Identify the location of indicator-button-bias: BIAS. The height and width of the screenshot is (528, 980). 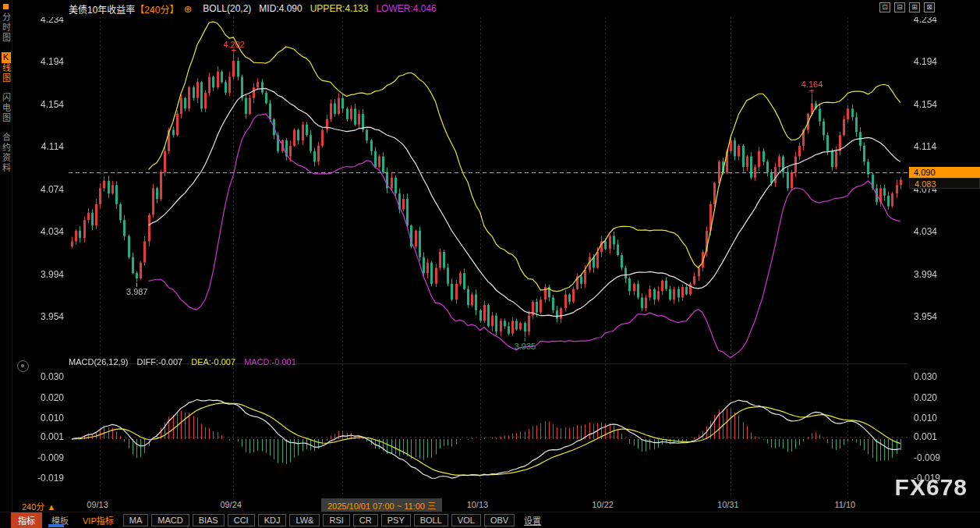
(209, 520).